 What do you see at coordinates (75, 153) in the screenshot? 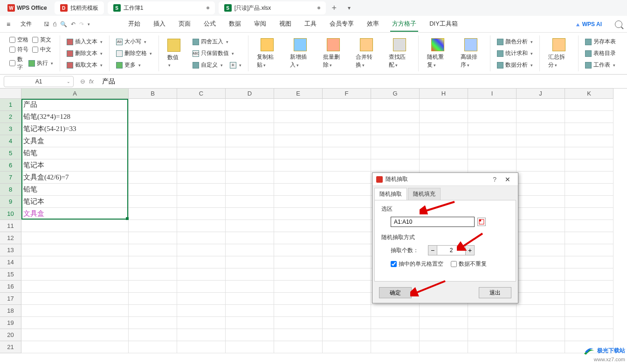
I see `cell-A5: 铅笔` at bounding box center [75, 153].